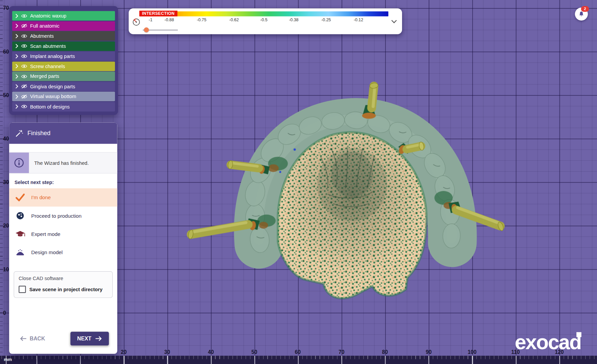  What do you see at coordinates (150, 20) in the screenshot?
I see `colormap-tick: -1` at bounding box center [150, 20].